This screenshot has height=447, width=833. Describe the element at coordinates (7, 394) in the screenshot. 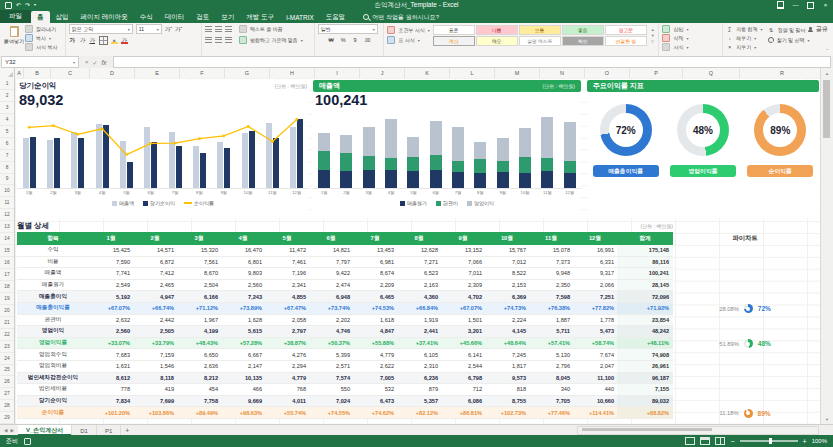

I see `row-header-27: 27` at that location.